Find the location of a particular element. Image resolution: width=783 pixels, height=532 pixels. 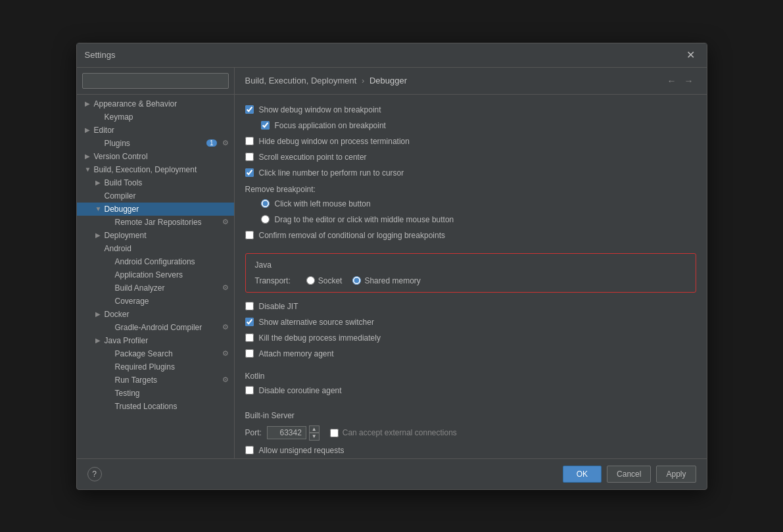

sidebar-item-label: Application Servers is located at coordinates (172, 275).